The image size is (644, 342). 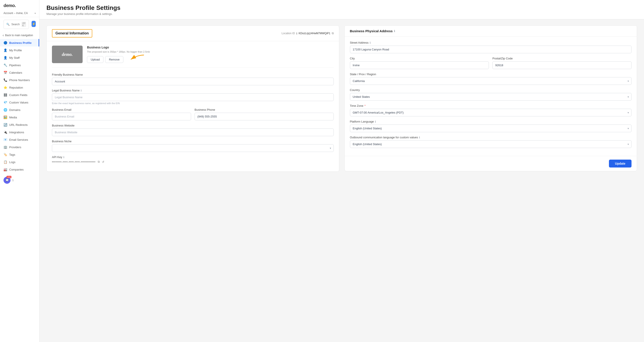 What do you see at coordinates (193, 141) in the screenshot?
I see `business-niche-label: Business Niche` at bounding box center [193, 141].